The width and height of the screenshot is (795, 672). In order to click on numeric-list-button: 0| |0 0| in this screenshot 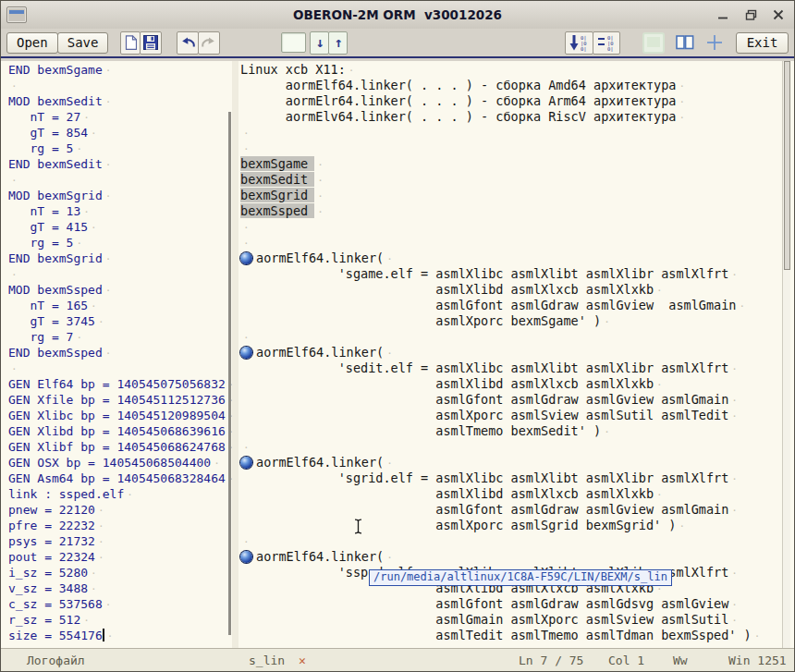, I will do `click(606, 43)`.